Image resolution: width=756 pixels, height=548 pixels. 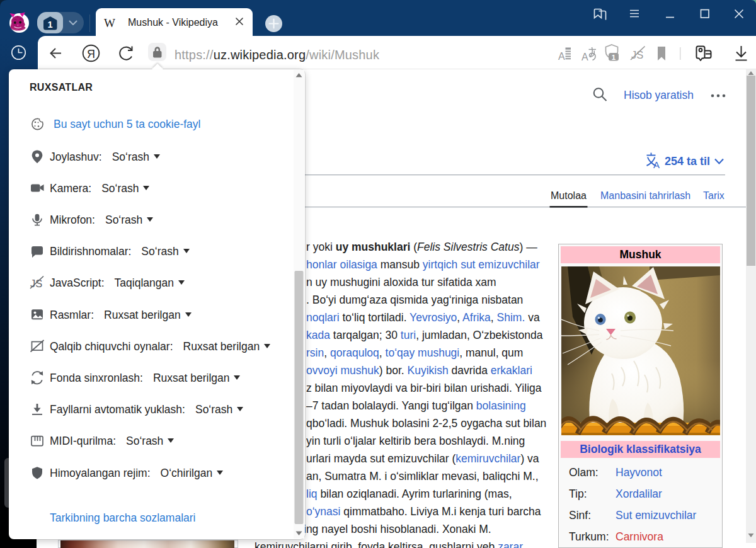 I want to click on svg-text: JS, so click(x=638, y=55).